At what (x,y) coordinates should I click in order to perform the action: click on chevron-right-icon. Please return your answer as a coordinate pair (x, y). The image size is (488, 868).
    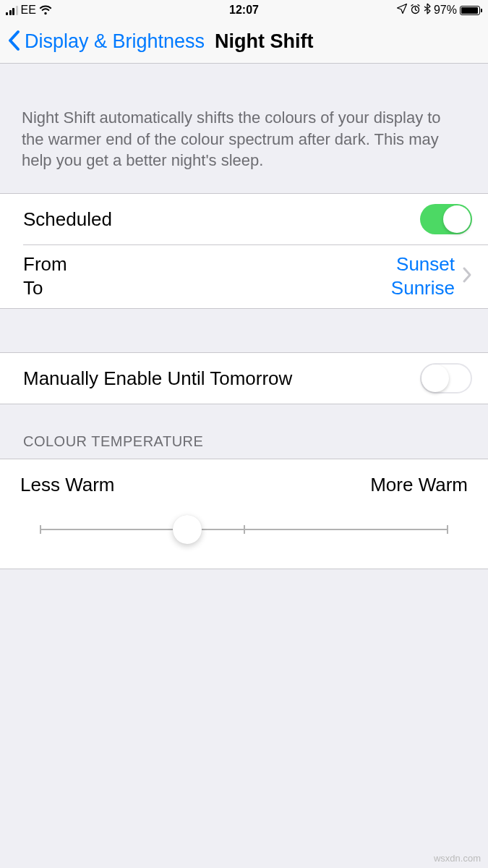
    Looking at the image, I should click on (467, 276).